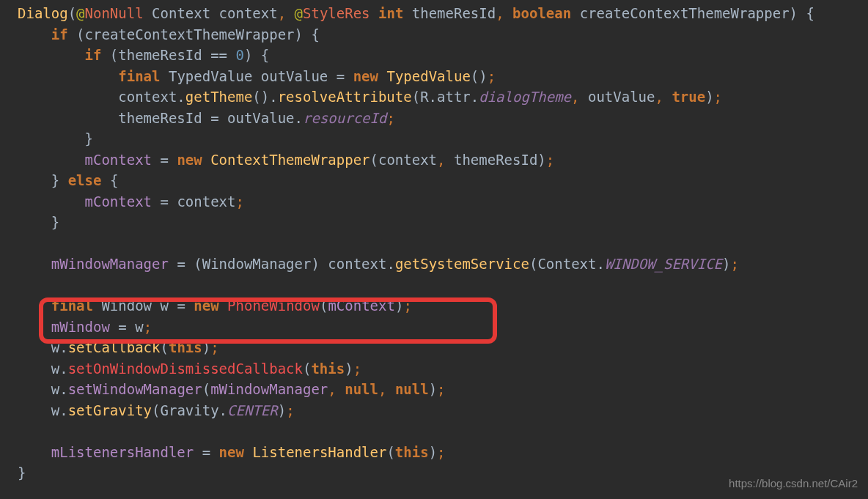 The width and height of the screenshot is (868, 499). Describe the element at coordinates (135, 389) in the screenshot. I see `method-call: setWindowManager` at that location.